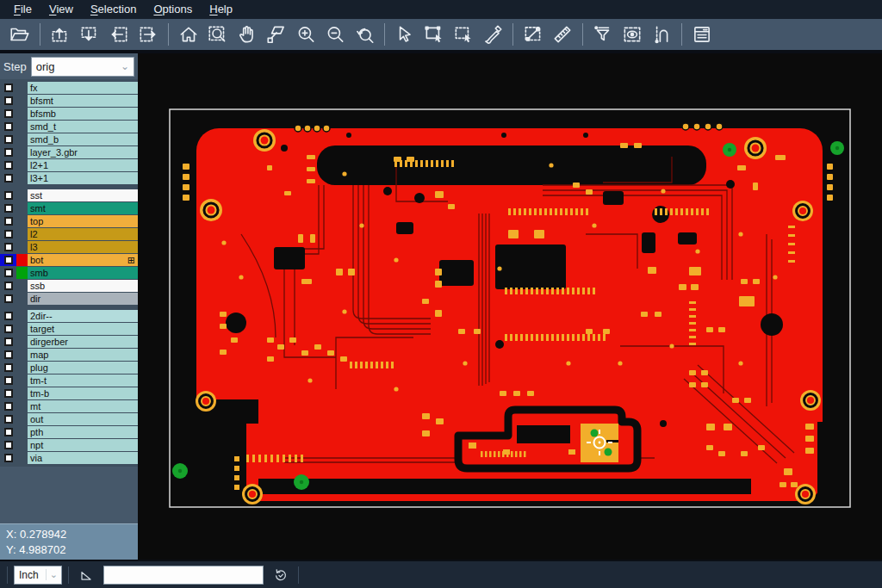 The height and width of the screenshot is (588, 882). Describe the element at coordinates (22, 9) in the screenshot. I see `menu-file: File` at that location.